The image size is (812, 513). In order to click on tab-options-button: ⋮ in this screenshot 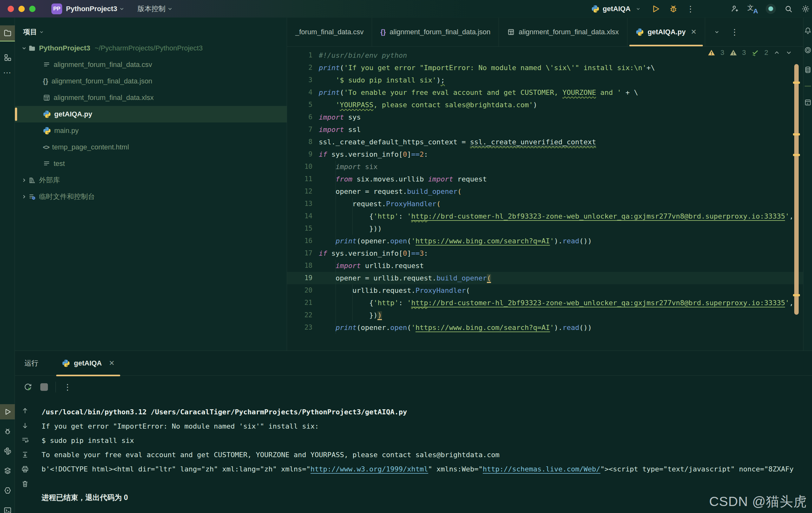, I will do `click(734, 32)`.